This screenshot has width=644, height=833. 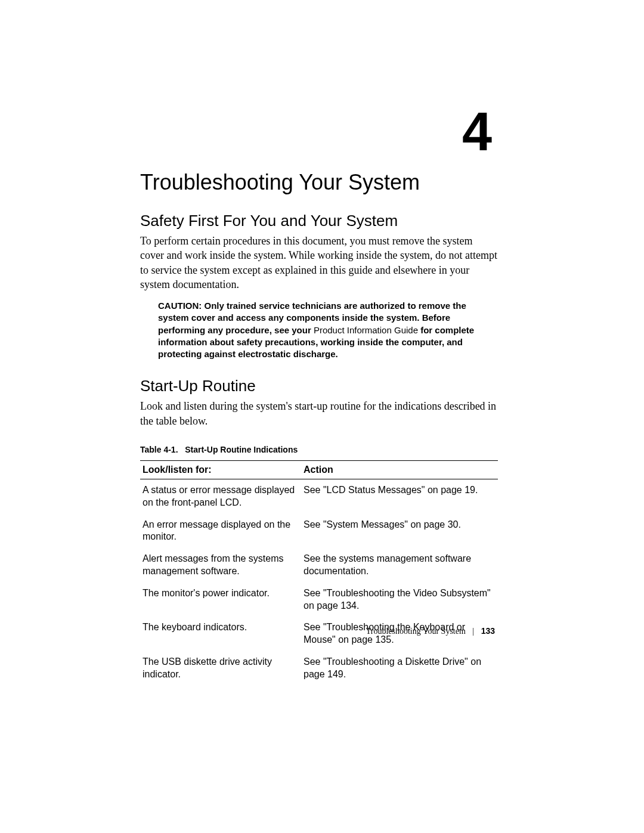 What do you see at coordinates (319, 470) in the screenshot?
I see `table-header-row: Look/listen for: Action` at bounding box center [319, 470].